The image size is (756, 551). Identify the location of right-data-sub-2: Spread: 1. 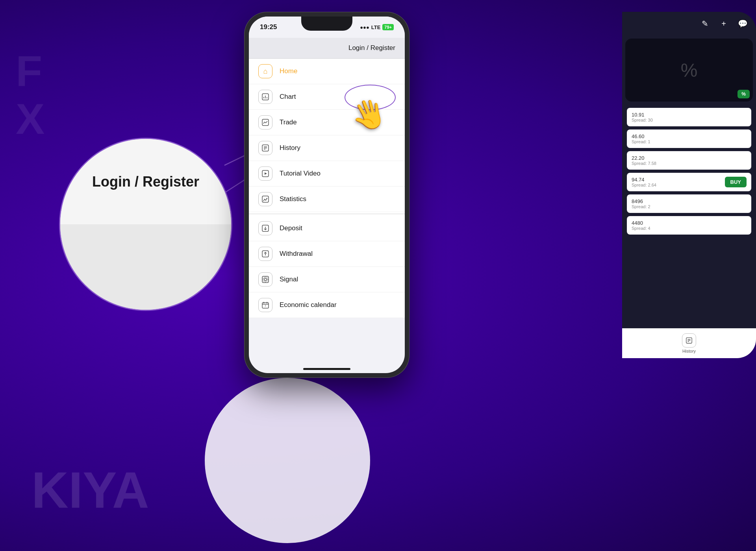
(641, 142).